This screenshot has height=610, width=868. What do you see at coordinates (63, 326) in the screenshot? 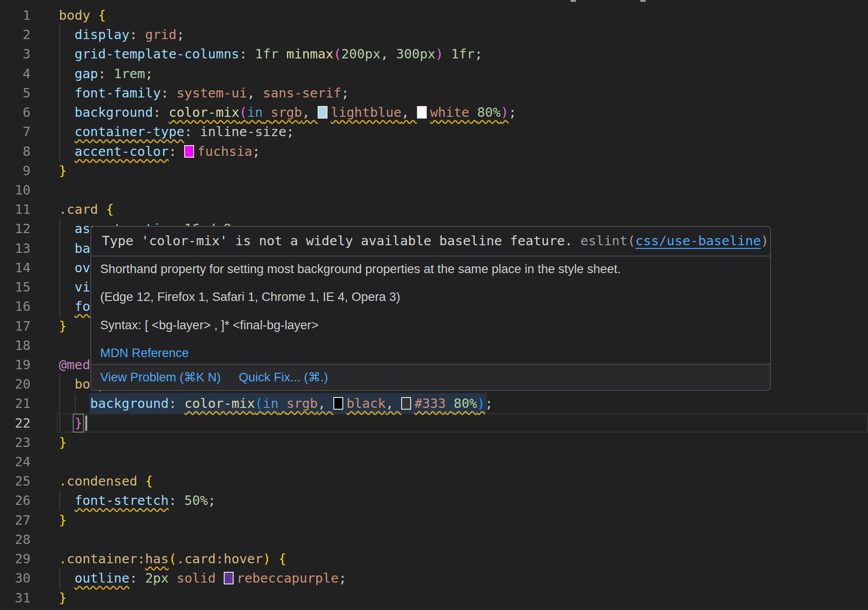
I see `code-token: }` at bounding box center [63, 326].